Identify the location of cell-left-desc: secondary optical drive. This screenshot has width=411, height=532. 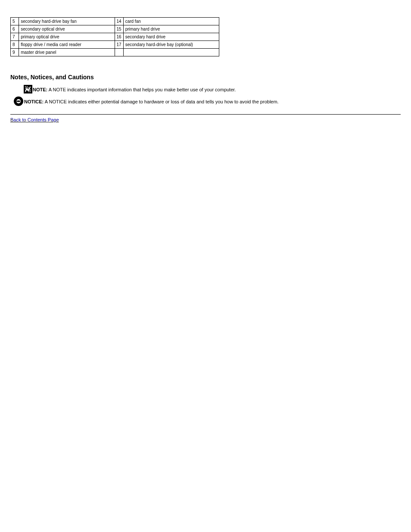
(67, 29).